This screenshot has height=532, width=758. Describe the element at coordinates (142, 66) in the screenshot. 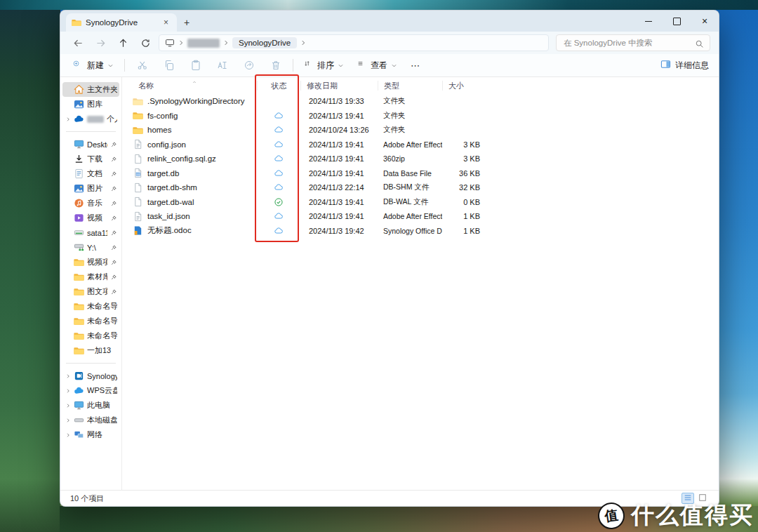

I see `cut-button` at that location.